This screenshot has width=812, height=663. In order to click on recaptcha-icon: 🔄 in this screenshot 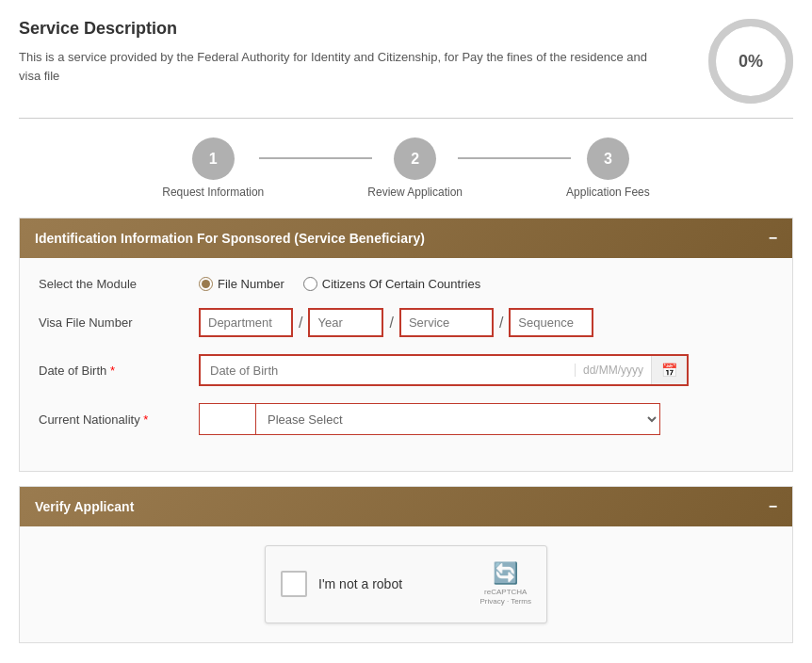, I will do `click(505, 574)`.